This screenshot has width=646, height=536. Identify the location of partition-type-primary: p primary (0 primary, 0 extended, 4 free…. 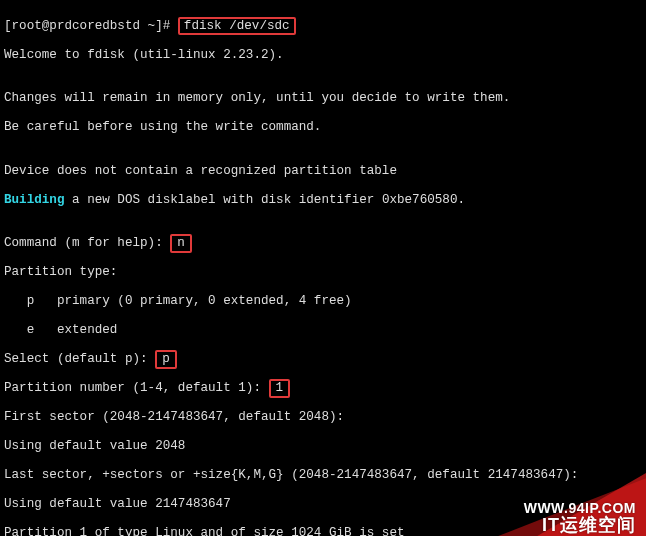
(323, 302).